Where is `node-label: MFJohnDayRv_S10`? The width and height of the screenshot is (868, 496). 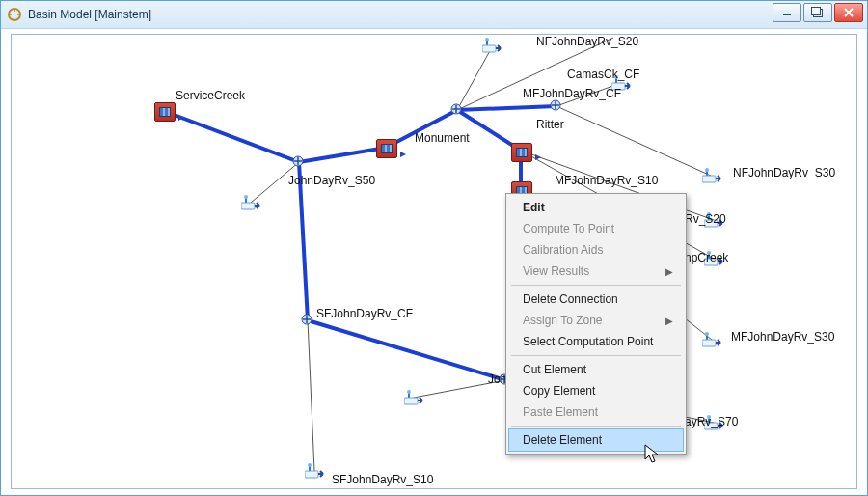
node-label: MFJohnDayRv_S10 is located at coordinates (606, 180).